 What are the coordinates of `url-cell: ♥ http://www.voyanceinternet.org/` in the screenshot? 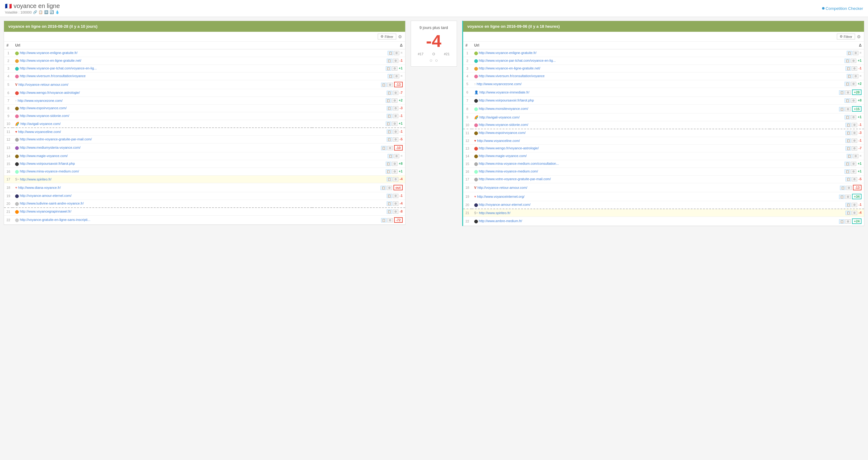 It's located at (621, 197).